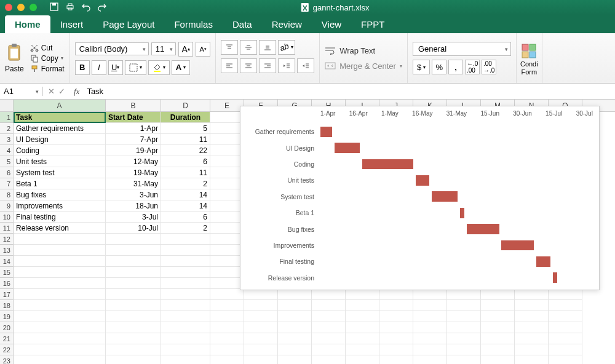  I want to click on redo-icon, so click(102, 7).